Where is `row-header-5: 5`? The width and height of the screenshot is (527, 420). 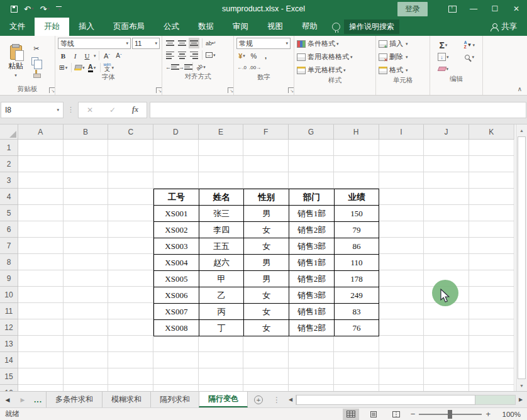 row-header-5: 5 is located at coordinates (9, 213).